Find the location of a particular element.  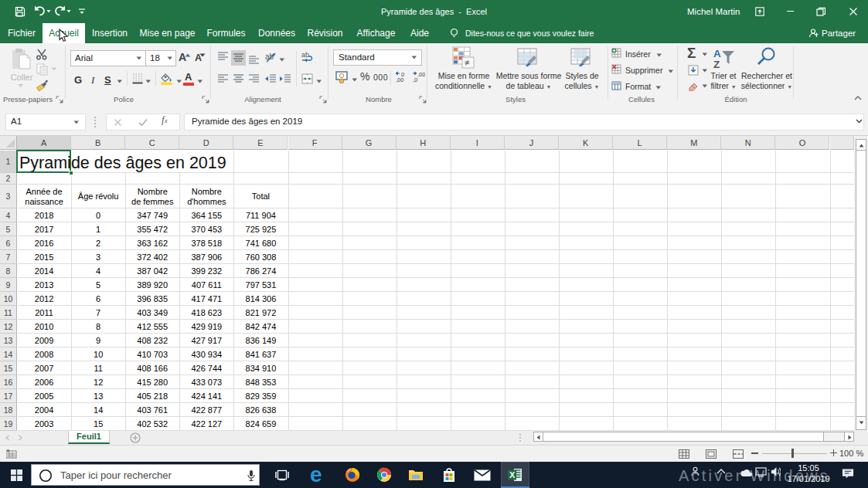

svg-text: ,0 is located at coordinates (415, 80).